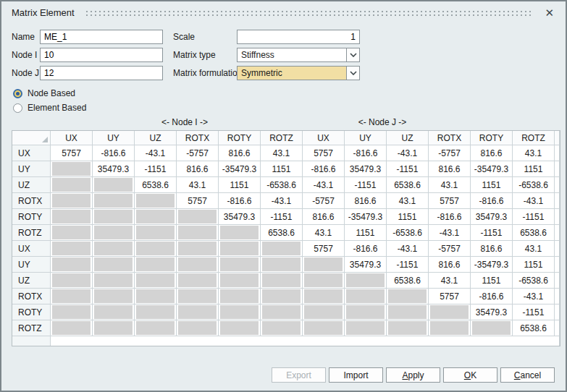  I want to click on node-j-input, so click(101, 73).